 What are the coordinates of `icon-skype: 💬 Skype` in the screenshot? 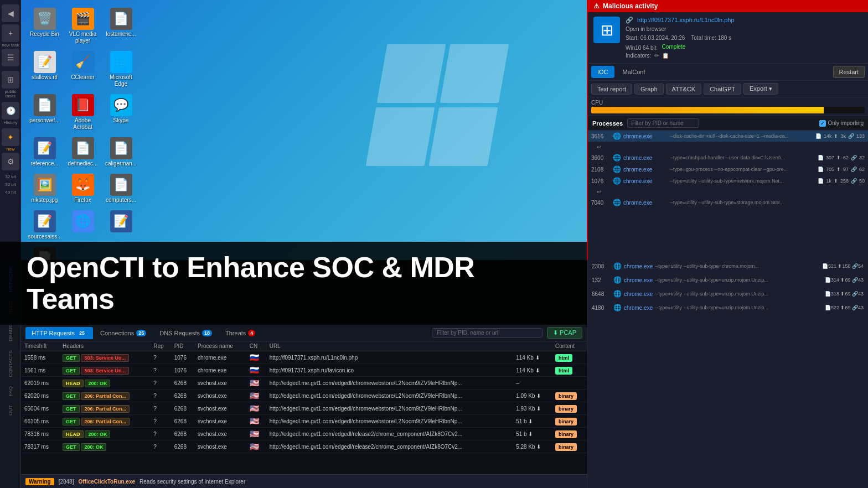 It's located at (121, 112).